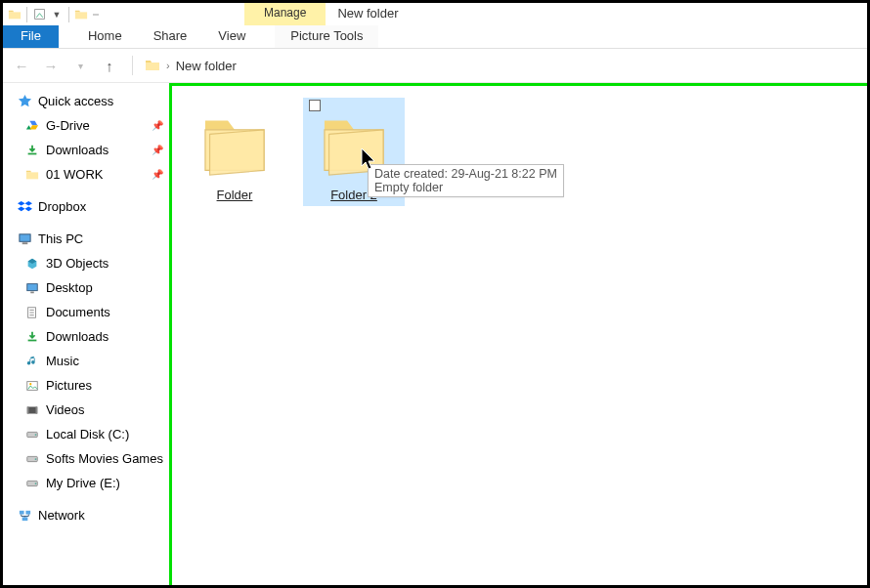  What do you see at coordinates (32, 361) in the screenshot?
I see `music-icon` at bounding box center [32, 361].